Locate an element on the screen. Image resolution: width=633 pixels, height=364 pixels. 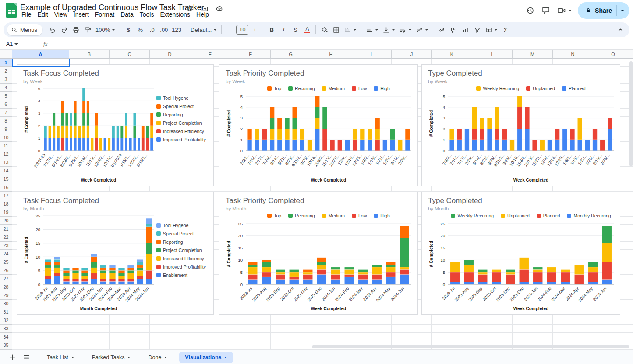
row-header-34: 34 is located at coordinates (6, 337).